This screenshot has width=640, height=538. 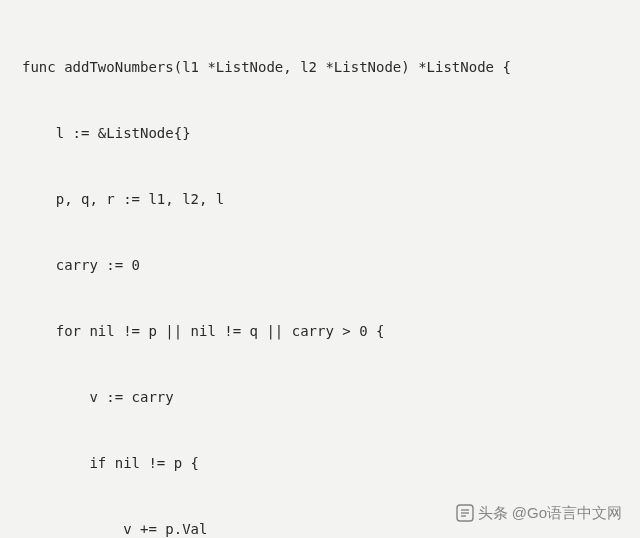 What do you see at coordinates (327, 331) in the screenshot?
I see `code-line: for nil != p || nil != q || carry > 0 {` at bounding box center [327, 331].